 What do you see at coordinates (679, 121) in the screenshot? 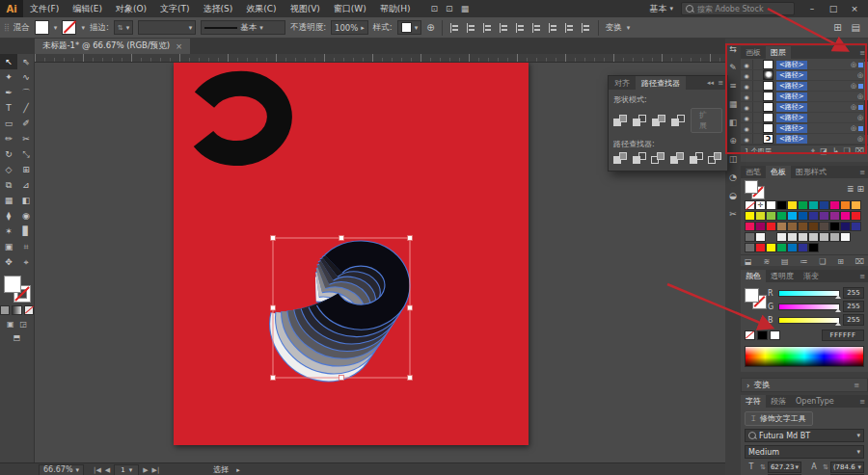
I see `exclude-icon` at bounding box center [679, 121].